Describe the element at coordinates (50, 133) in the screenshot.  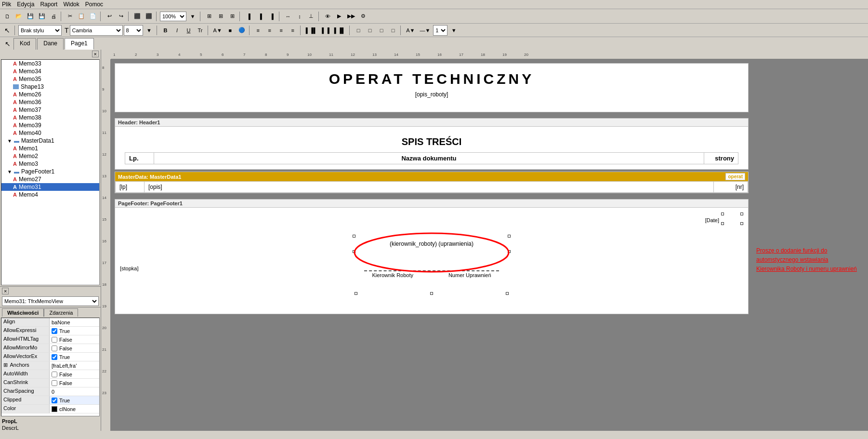
I see `tree-item-memo40: A Memo40` at that location.